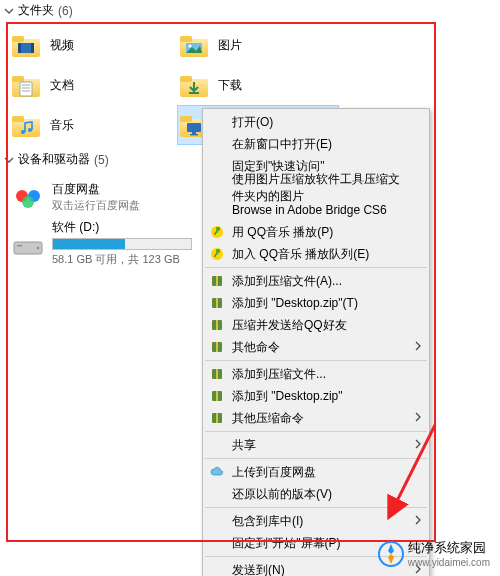 The width and height of the screenshot is (500, 576). Describe the element at coordinates (316, 347) in the screenshot. I see `menu-item: 其他命令` at that location.